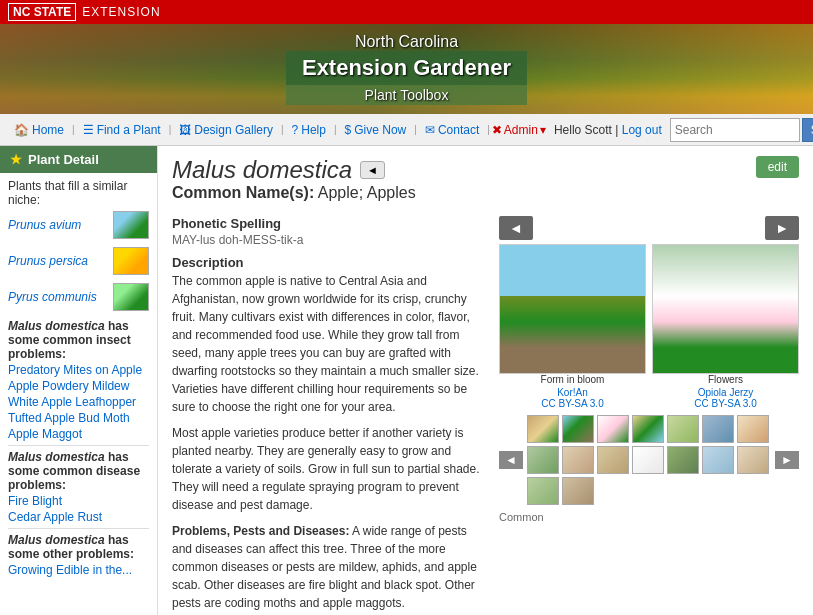 The image size is (813, 615). Describe the element at coordinates (572, 392) in the screenshot. I see `image-1-caption-author: Kor!An` at that location.